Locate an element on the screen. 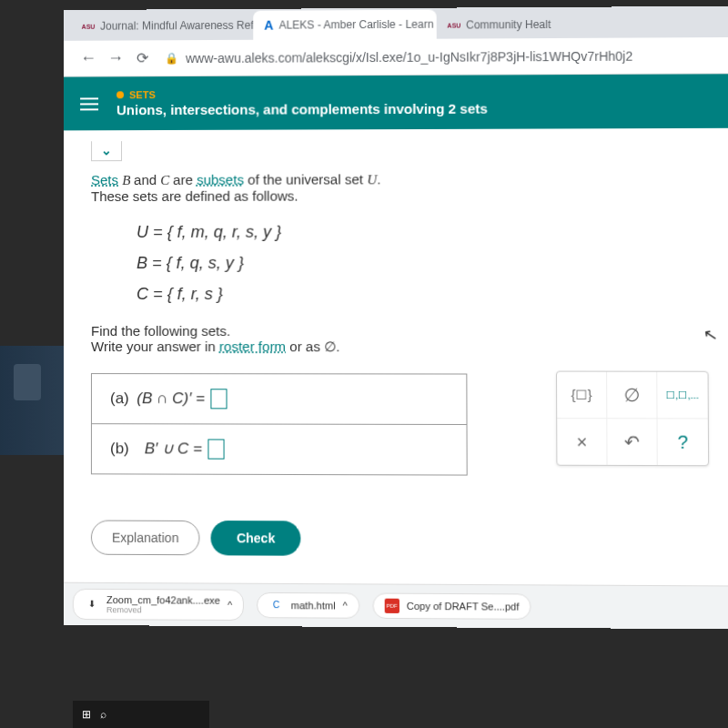 The height and width of the screenshot is (728, 728). windows-icon: ⊞ is located at coordinates (86, 714).